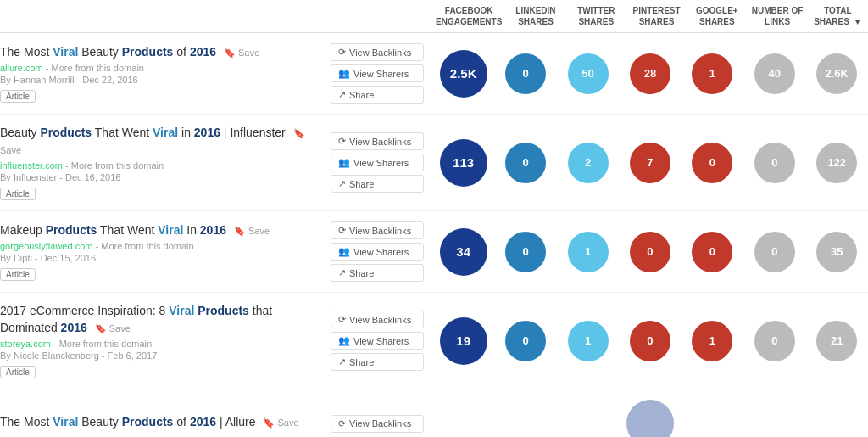 The image size is (868, 437). Describe the element at coordinates (650, 16) in the screenshot. I see `header-metrics: FACEBOOKENGAGEMENTS LINKEDINSHARES TWITT…` at that location.